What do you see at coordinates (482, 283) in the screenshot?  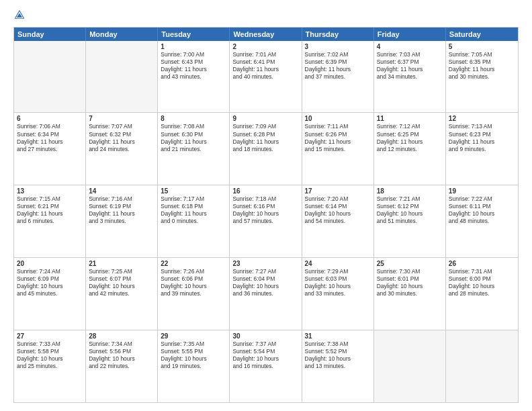 I see `cell-info: Sunrise: 7:31 AM Sunset: 6:00 PM Dayligh…` at bounding box center [482, 283].